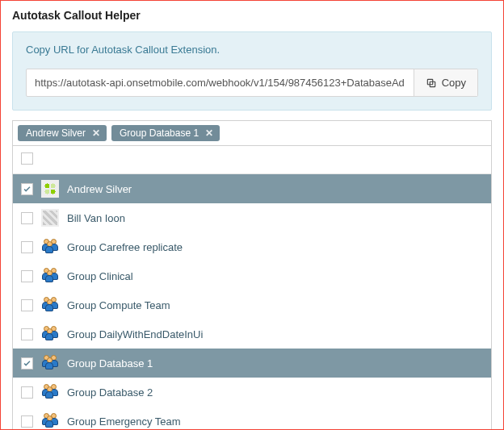 The height and width of the screenshot is (430, 504). What do you see at coordinates (252, 305) in the screenshot?
I see `list-item: Group Compute Team` at bounding box center [252, 305].